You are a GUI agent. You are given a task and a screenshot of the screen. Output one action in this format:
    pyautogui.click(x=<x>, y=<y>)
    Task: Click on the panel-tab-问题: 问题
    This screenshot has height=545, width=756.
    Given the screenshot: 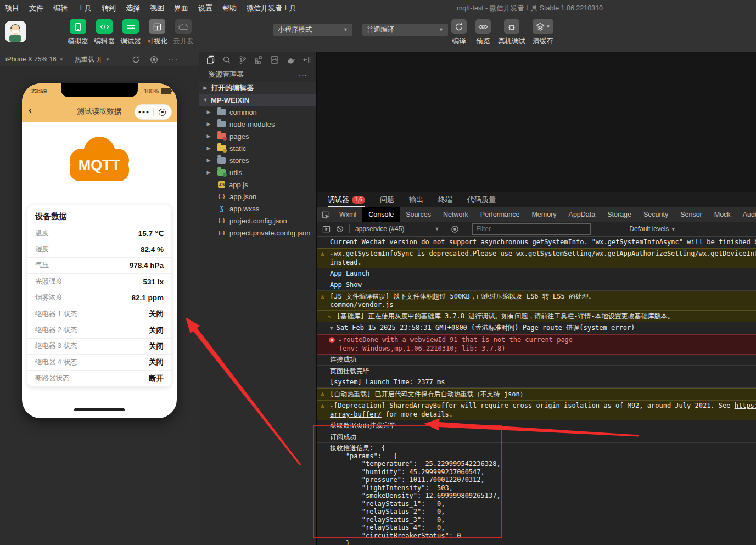 What is the action you would take?
    pyautogui.click(x=387, y=200)
    